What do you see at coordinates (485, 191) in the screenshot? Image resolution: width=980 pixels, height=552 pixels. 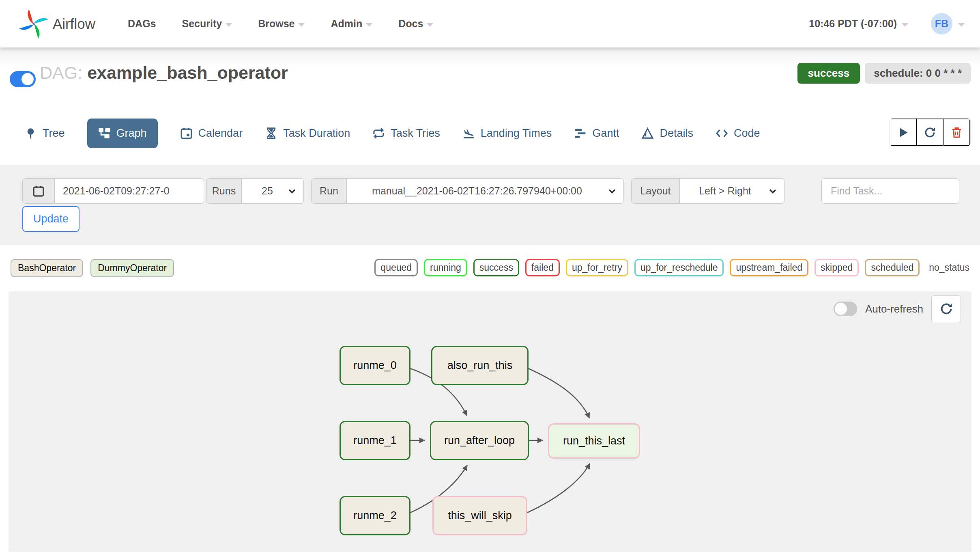 I see `run-select: manual__2021-06-02T16:27:26.797940+00:00` at bounding box center [485, 191].